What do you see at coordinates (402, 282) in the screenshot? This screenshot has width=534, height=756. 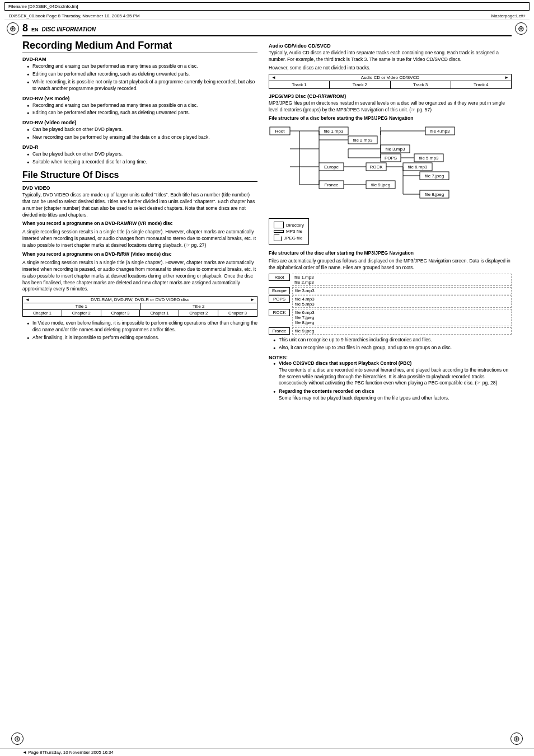 I see `root-file2: file 2.mp3` at bounding box center [402, 282].